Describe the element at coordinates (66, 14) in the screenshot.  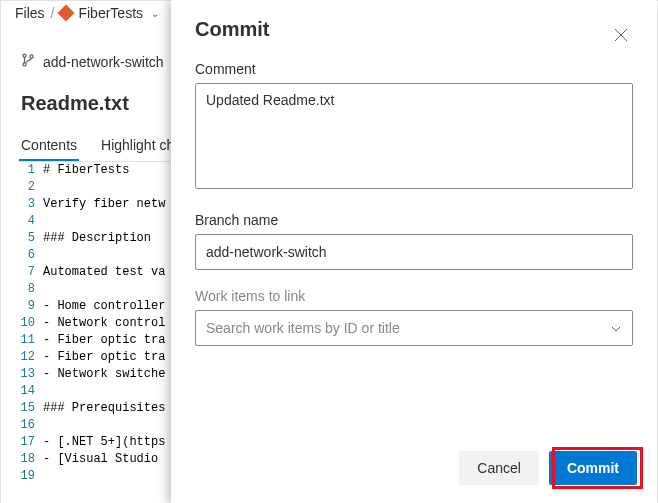
I see `repo-icon` at that location.